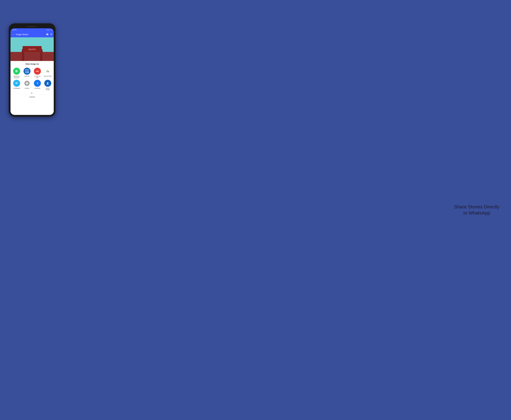  Describe the element at coordinates (47, 89) in the screenshot. I see `set-as-profile-label: Set AsProfile` at that location.